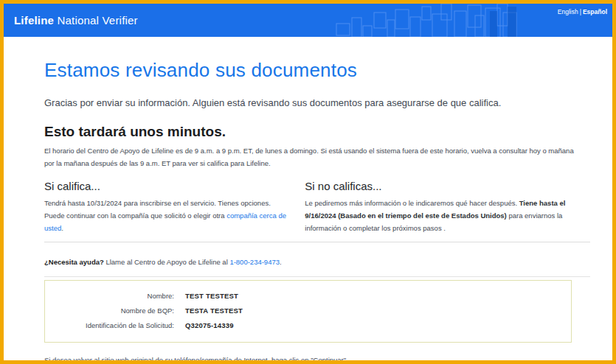  What do you see at coordinates (212, 296) in the screenshot?
I see `name-value: TEST TESTEST` at bounding box center [212, 296].